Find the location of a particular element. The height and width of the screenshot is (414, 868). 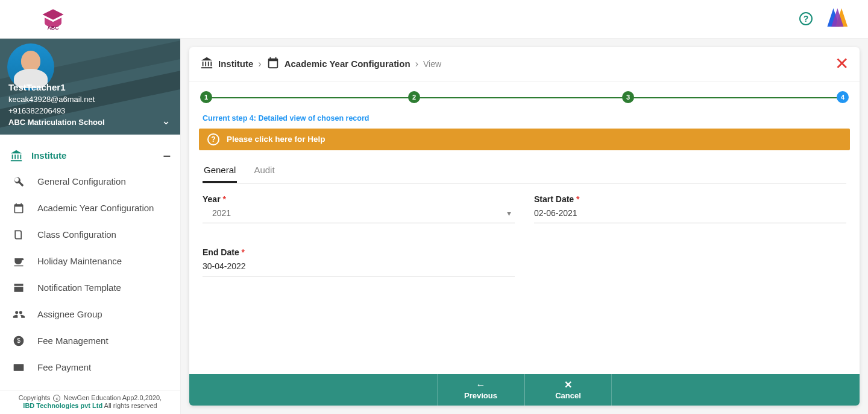

step-4: 4 is located at coordinates (843, 97).